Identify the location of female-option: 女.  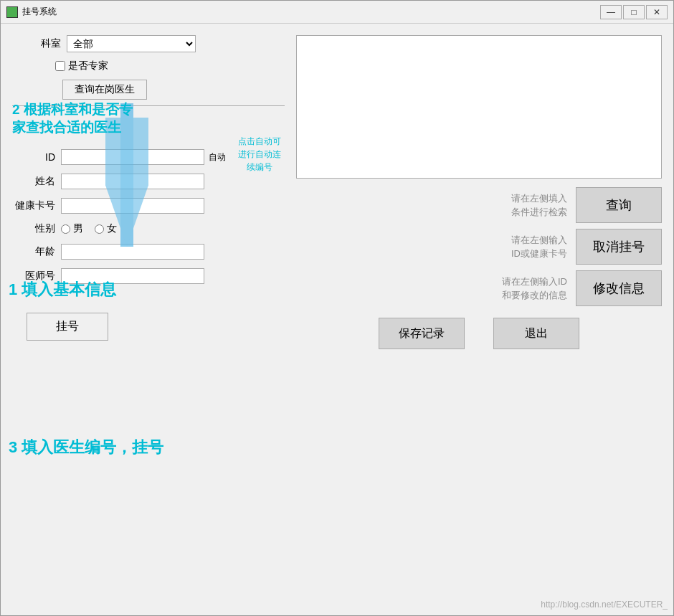
(106, 229).